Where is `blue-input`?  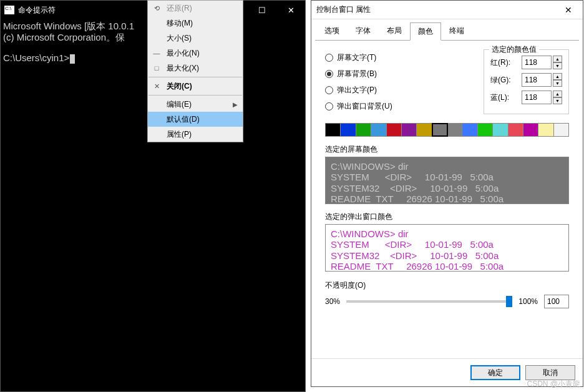 blue-input is located at coordinates (537, 97).